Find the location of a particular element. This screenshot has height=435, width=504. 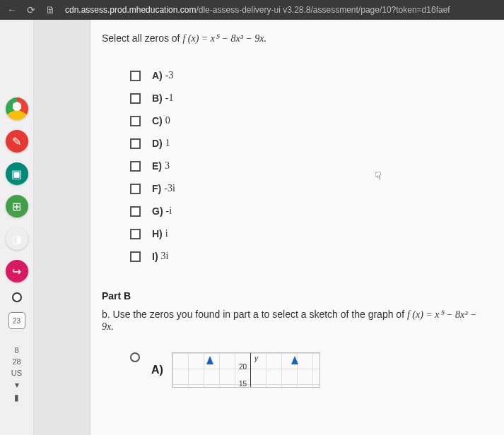

checkbox-d is located at coordinates (136, 144).